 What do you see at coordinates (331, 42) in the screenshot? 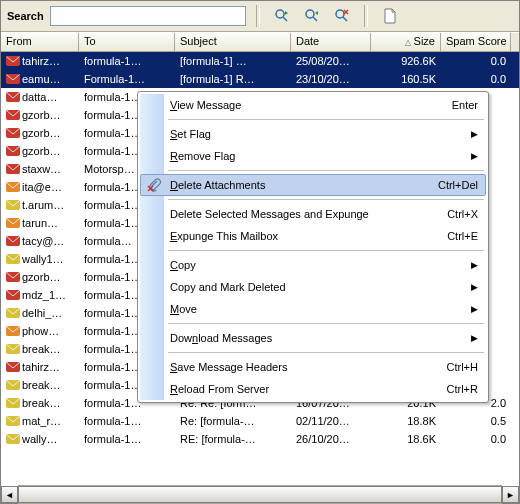
I see `column-header-date: Date` at bounding box center [331, 42].